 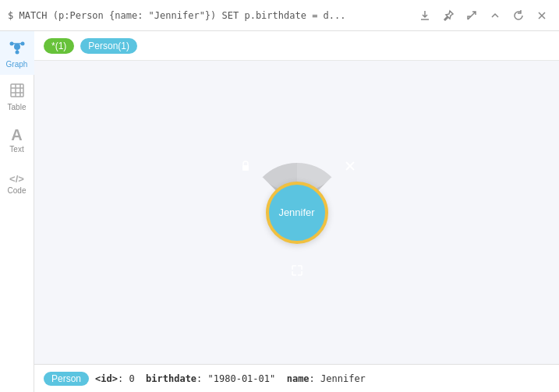 I want to click on status-birthdate-value: : "1980-01-01", so click(x=242, y=379).